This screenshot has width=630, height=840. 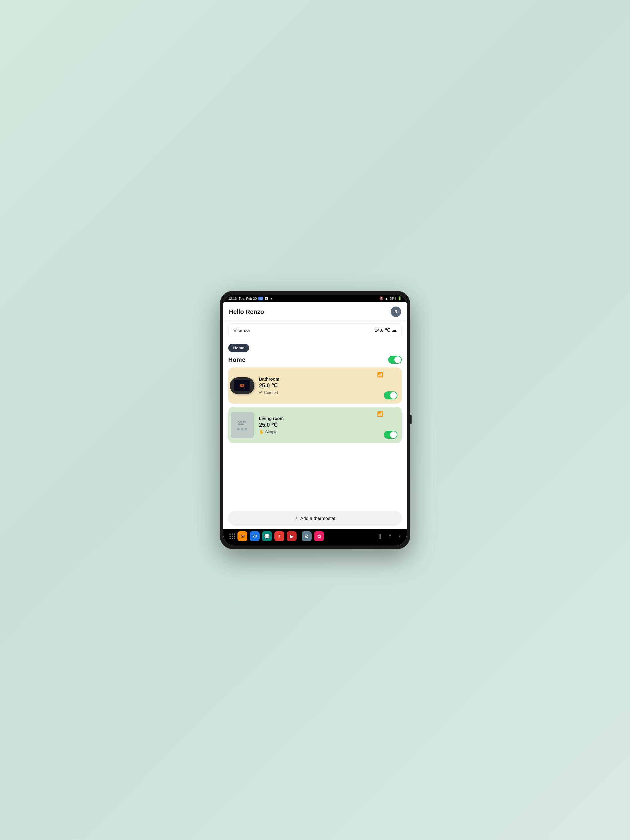 I want to click on calendar-icon: 20, so click(x=255, y=536).